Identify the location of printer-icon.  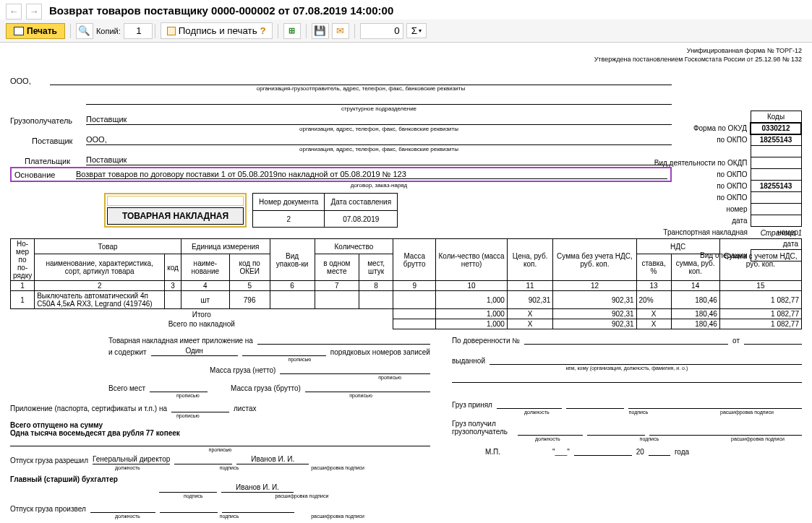
(19, 31).